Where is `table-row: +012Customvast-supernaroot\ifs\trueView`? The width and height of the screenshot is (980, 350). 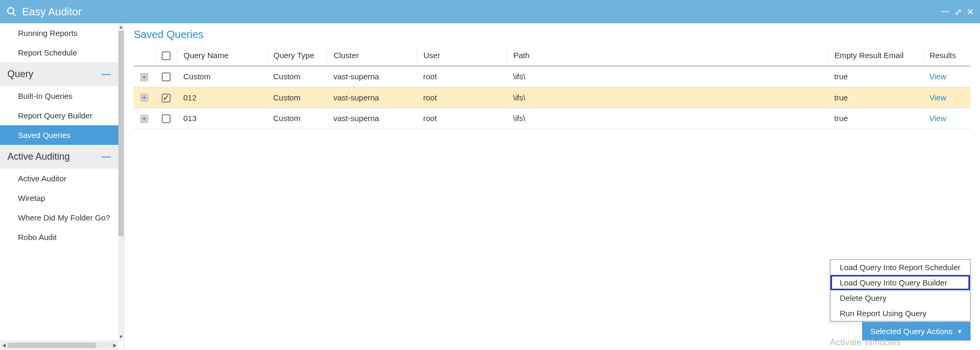
table-row: +012Customvast-supernaroot\ifs\trueView is located at coordinates (552, 98).